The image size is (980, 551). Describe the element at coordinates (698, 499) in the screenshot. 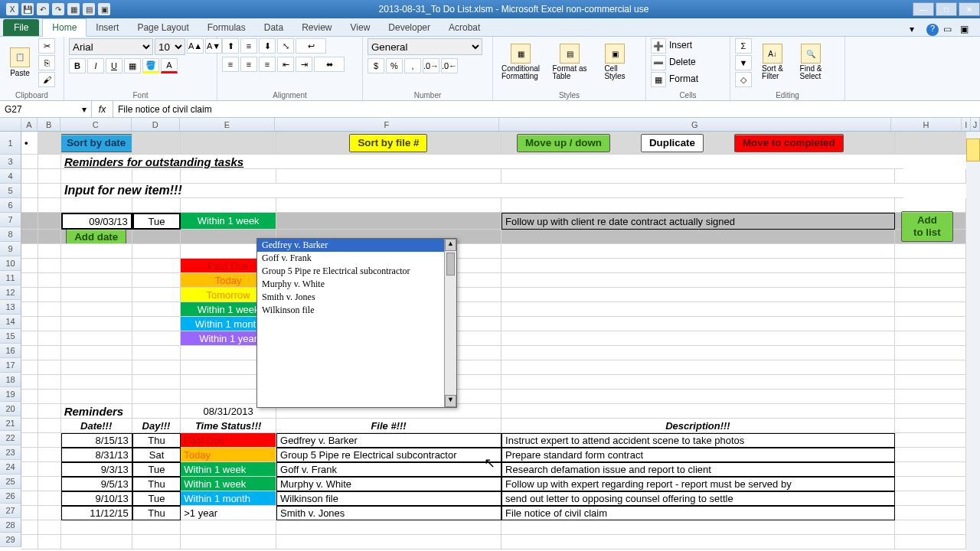

I see `desc-cell: send out letter to opposing counsel offe…` at that location.